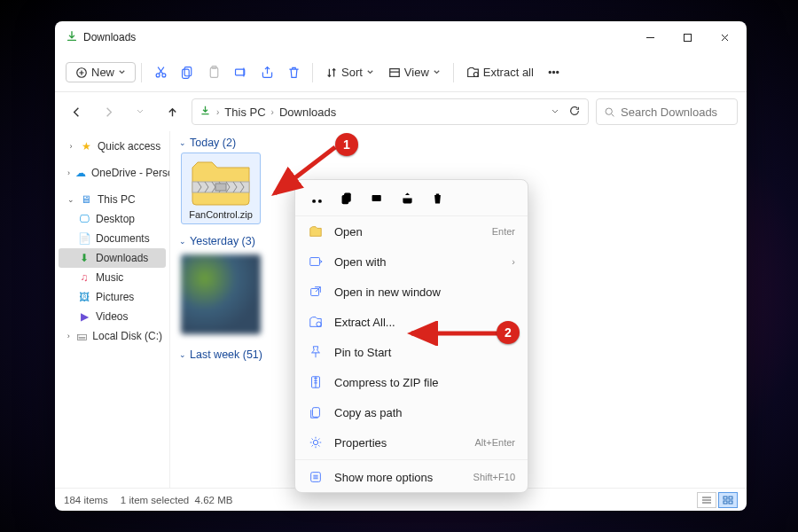 The image size is (798, 532). Describe the element at coordinates (112, 146) in the screenshot. I see `sidebar-item-quick-access: ›★Quick access` at that location.